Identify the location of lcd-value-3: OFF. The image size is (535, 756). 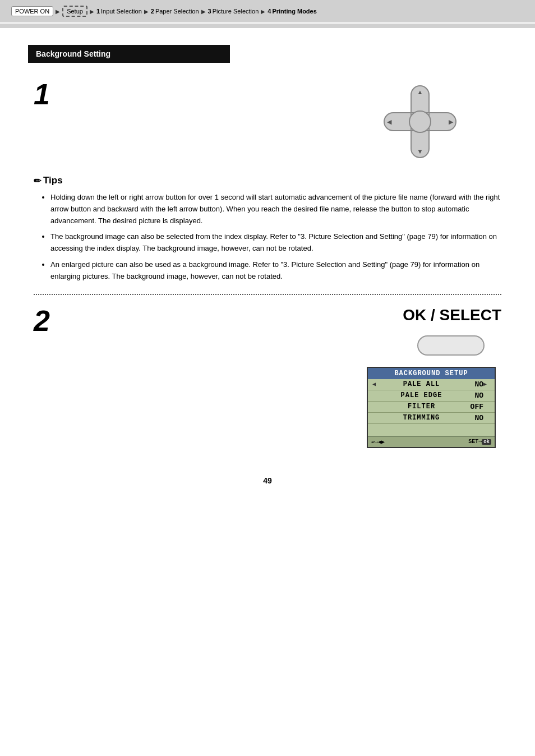
(473, 407).